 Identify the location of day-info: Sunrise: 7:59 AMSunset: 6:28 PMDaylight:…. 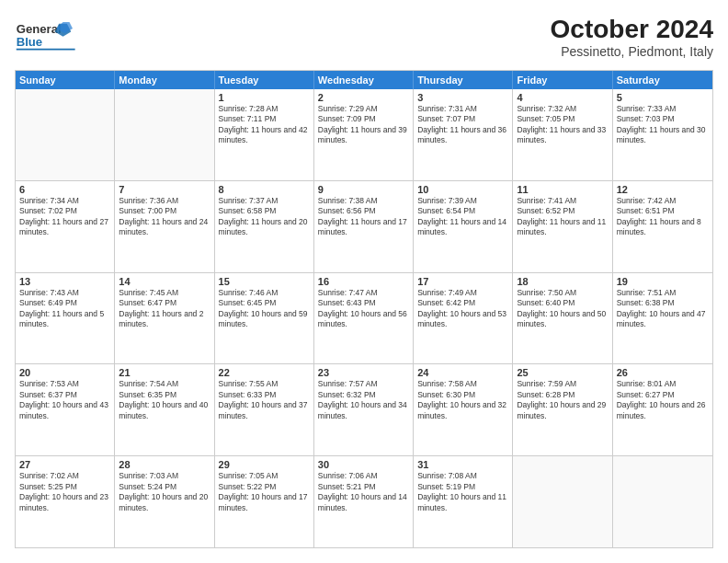
(563, 400).